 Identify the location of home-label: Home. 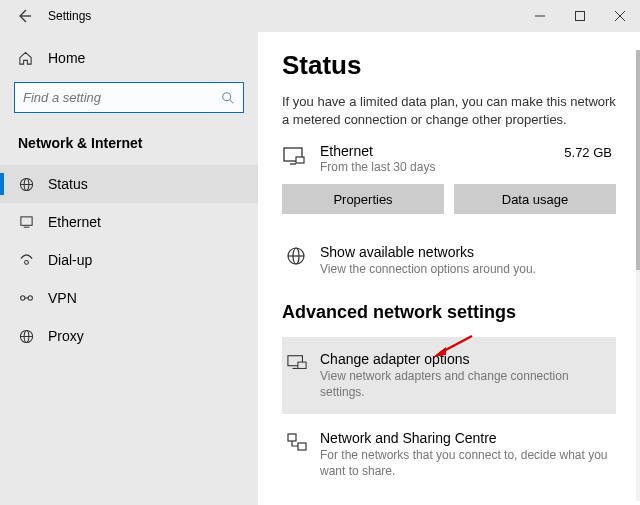
(66, 58).